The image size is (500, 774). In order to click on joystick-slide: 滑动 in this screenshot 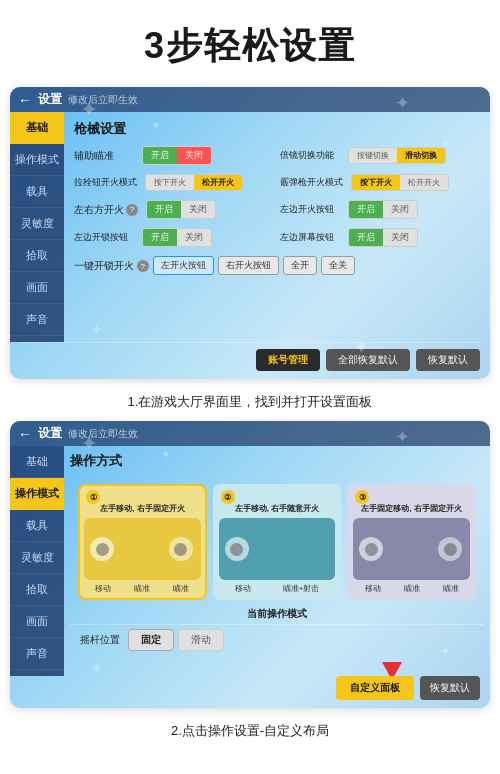, I will do `click(201, 640)`.